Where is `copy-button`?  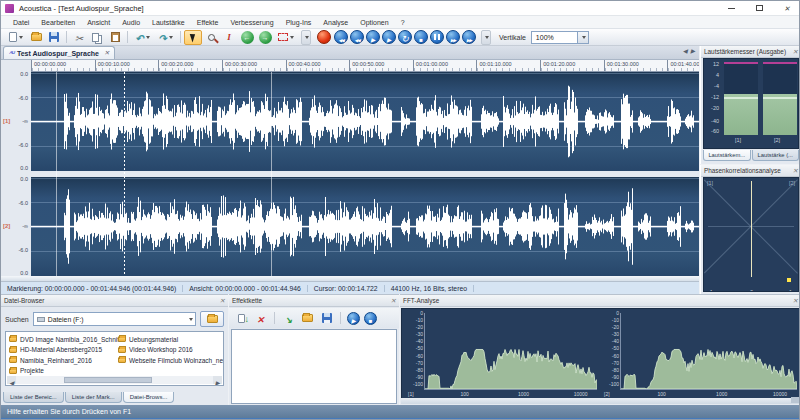
copy-button is located at coordinates (97, 38).